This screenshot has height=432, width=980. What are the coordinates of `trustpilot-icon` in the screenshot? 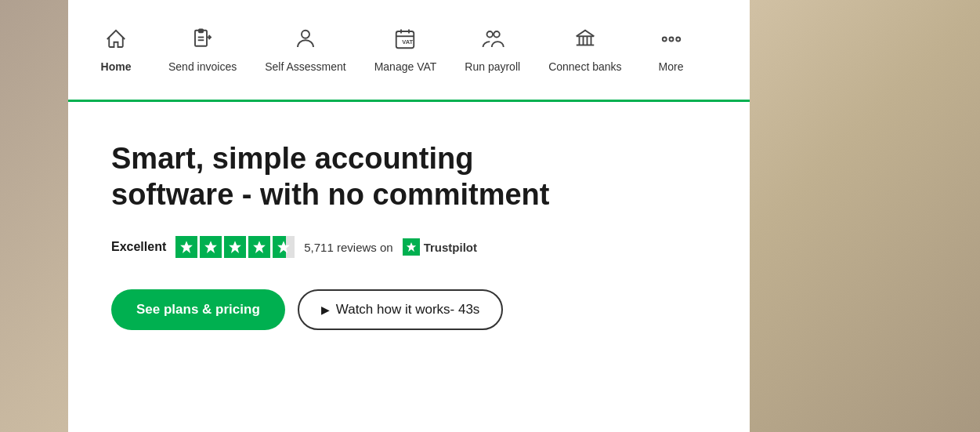 It's located at (411, 247).